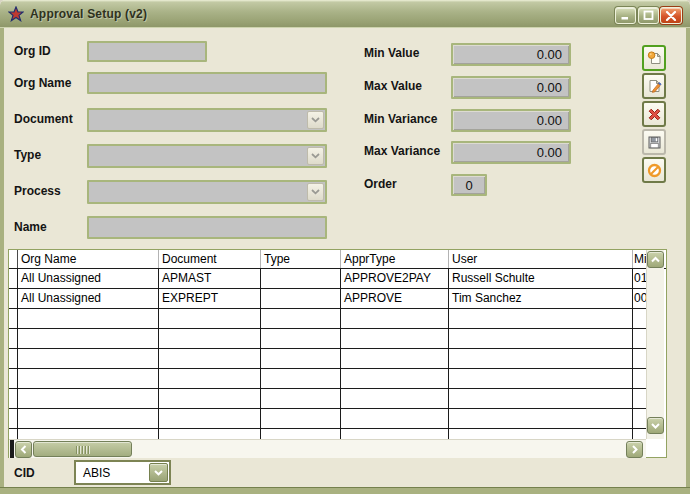 The width and height of the screenshot is (690, 494). What do you see at coordinates (654, 142) in the screenshot?
I see `save-icon` at bounding box center [654, 142].